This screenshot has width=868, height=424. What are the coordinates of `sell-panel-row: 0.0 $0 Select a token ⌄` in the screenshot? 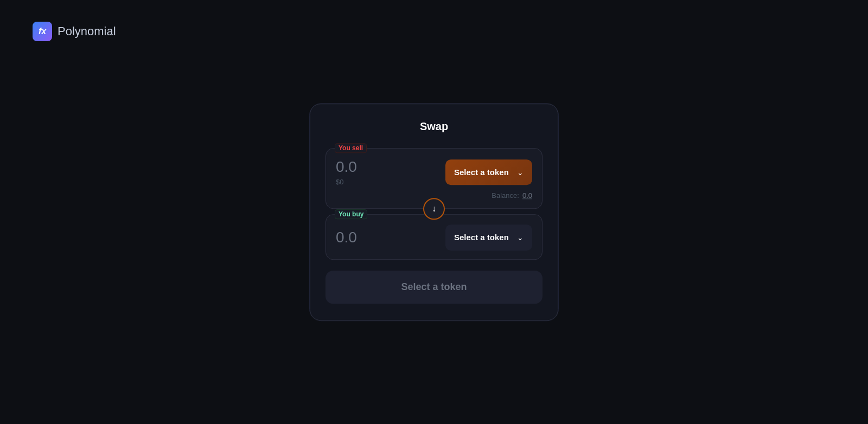 It's located at (434, 172).